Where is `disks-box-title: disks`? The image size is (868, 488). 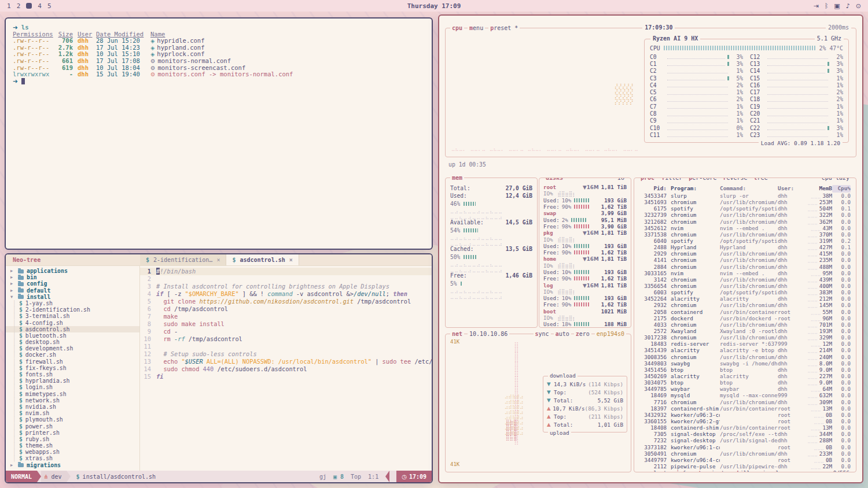
disks-box-title: disks is located at coordinates (554, 179).